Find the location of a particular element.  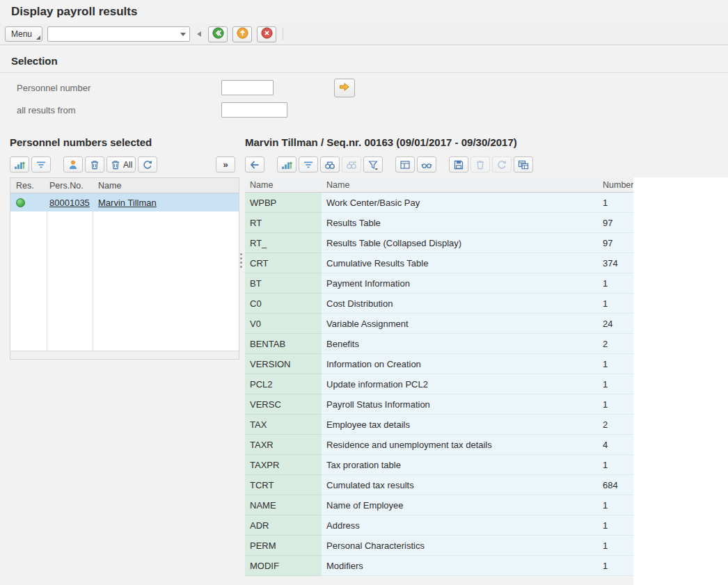

personnel-table-header: Res. Pers.No. Name is located at coordinates (125, 186).